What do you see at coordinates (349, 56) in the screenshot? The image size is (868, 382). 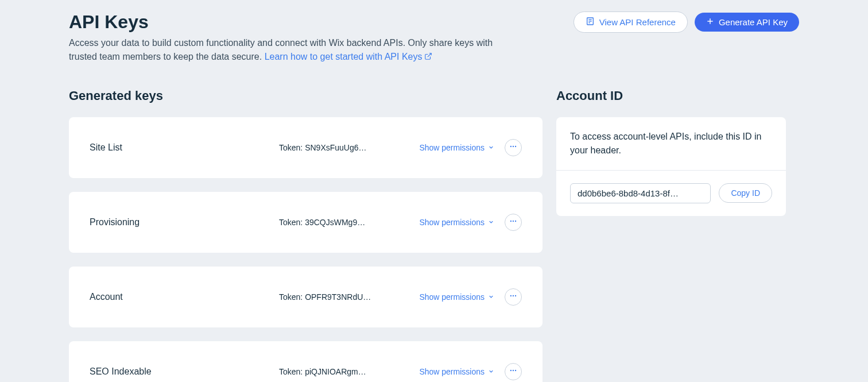 I see `learn-link: Learn how to get started with API Keys` at bounding box center [349, 56].